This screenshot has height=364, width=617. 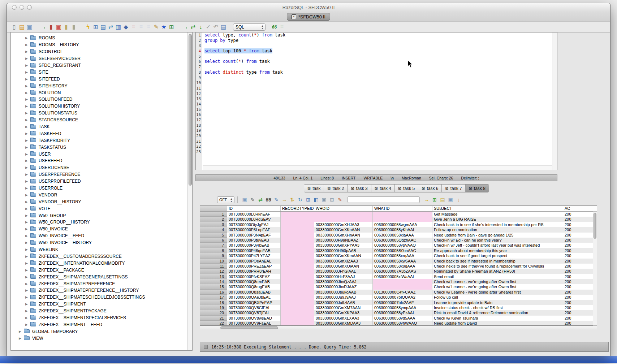 I want to click on row-number-cell: 8, so click(x=214, y=251).